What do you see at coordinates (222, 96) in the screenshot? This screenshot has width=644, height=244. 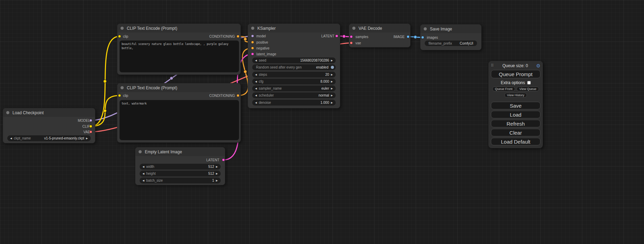 I see `output-label-conditioning: CONDITIONING` at bounding box center [222, 96].